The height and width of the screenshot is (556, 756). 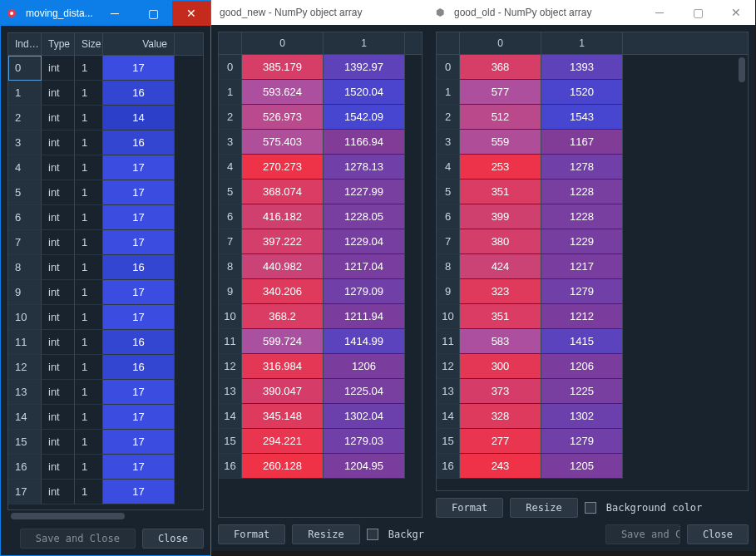 What do you see at coordinates (582, 43) in the screenshot?
I see `col-header: 1` at bounding box center [582, 43].